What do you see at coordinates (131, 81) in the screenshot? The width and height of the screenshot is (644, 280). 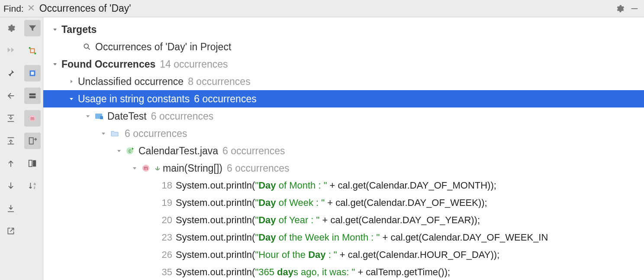 I see `unclassified-label: Unclassified occurrence` at bounding box center [131, 81].